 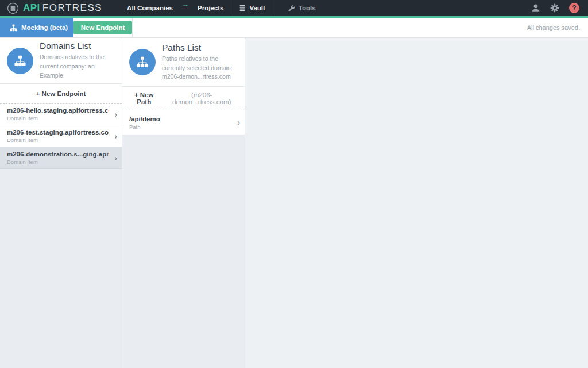 What do you see at coordinates (210, 8) in the screenshot?
I see `nav-projects-label: Projects` at bounding box center [210, 8].